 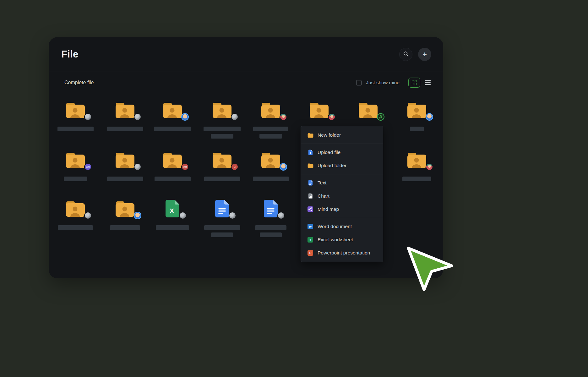 I want to click on menu-item-label: Upload folder, so click(x=332, y=166).